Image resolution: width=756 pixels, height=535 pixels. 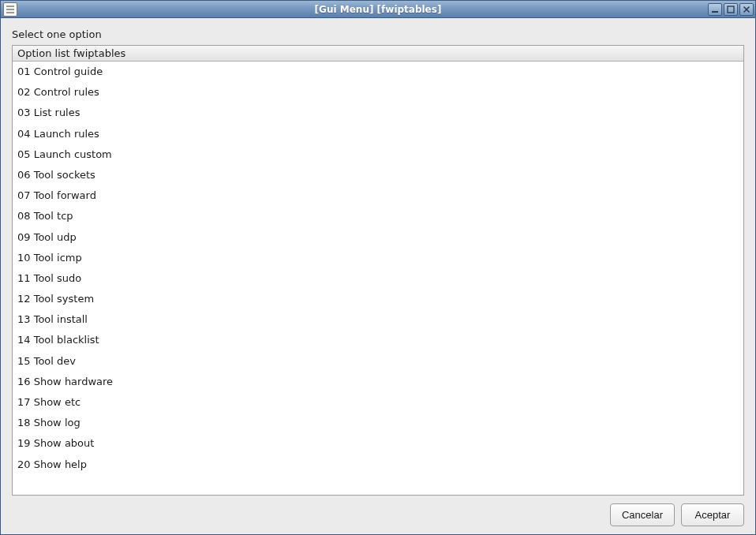 What do you see at coordinates (378, 113) in the screenshot?
I see `list-item: 03 List rules` at bounding box center [378, 113].